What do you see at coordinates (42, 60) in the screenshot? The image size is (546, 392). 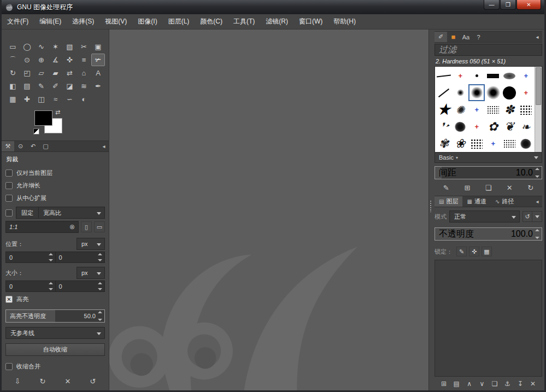 I see `zoom-tool: ⊕` at bounding box center [42, 60].